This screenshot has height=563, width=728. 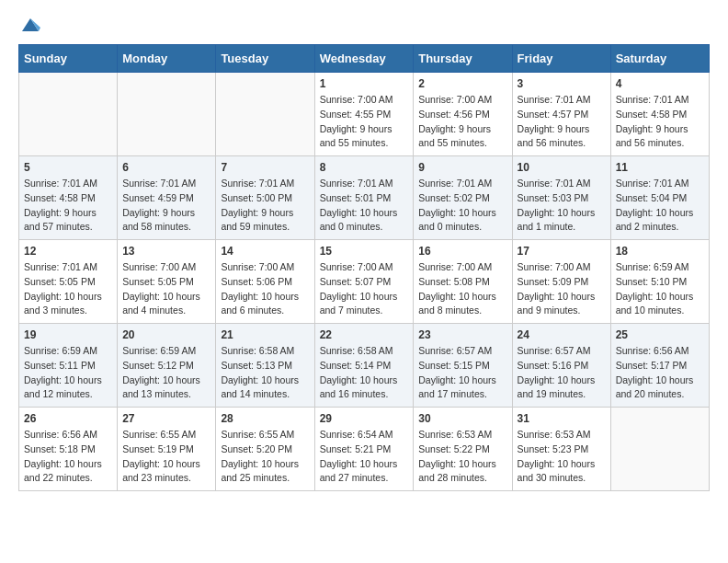 I want to click on calendar-header-row: SundayMondayTuesdayWednesdayThursdayFrid…, so click(x=364, y=59).